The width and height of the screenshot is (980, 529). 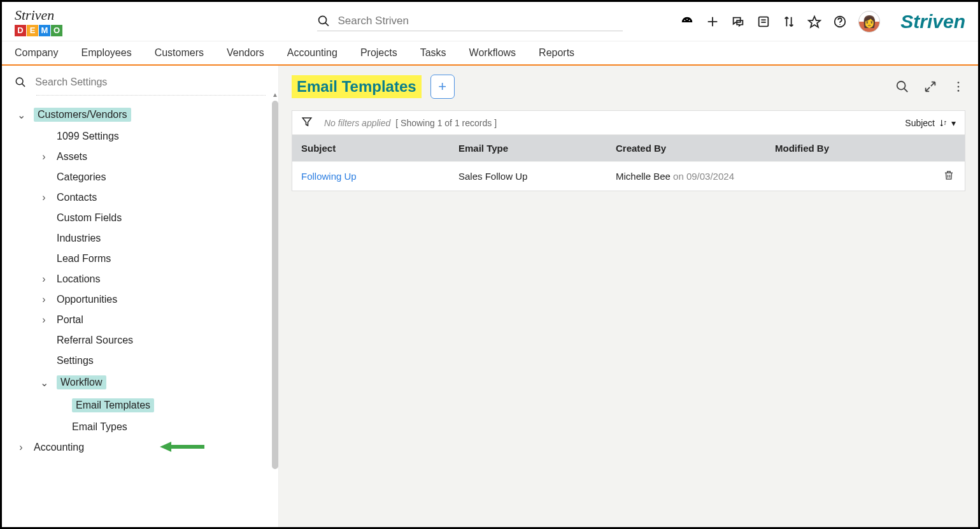 What do you see at coordinates (470, 22) in the screenshot?
I see `global-search` at bounding box center [470, 22].